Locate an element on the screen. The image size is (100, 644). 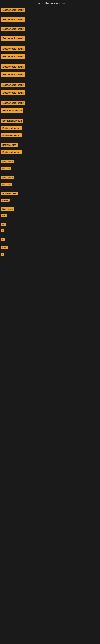
bottleneck-item: Bottlene is located at coordinates (50, 200).